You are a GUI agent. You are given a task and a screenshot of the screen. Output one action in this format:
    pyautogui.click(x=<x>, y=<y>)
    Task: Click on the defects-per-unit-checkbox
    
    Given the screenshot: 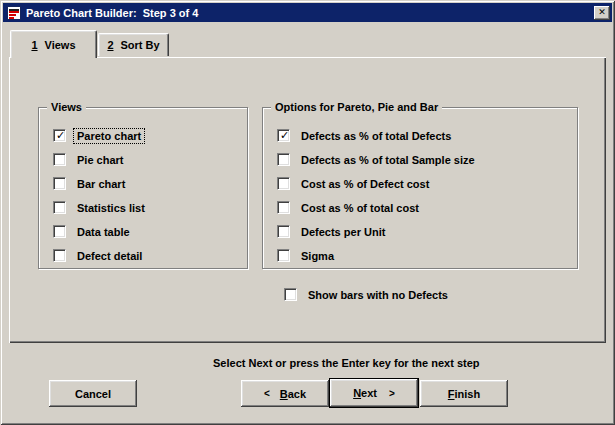 What is the action you would take?
    pyautogui.click(x=284, y=232)
    